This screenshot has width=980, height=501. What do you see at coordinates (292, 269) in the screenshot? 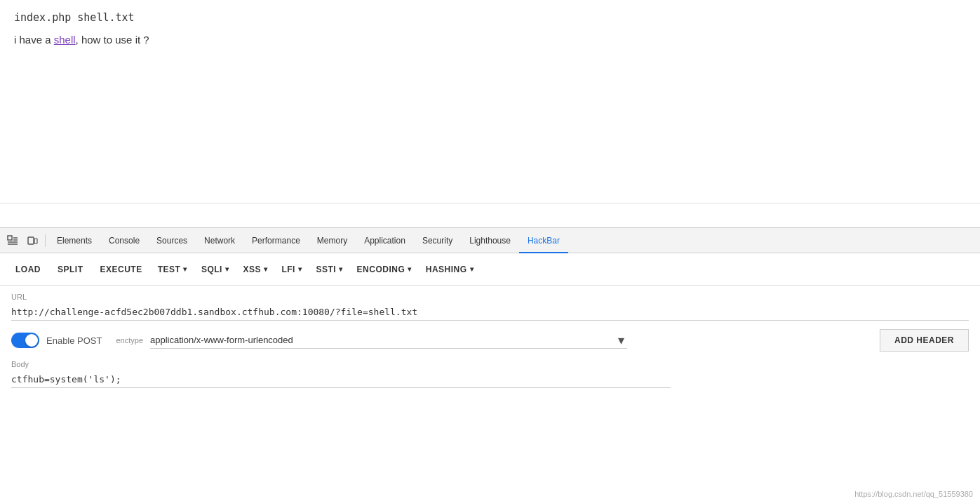
I see `lfi-dropdown: LFI ▾` at bounding box center [292, 269].